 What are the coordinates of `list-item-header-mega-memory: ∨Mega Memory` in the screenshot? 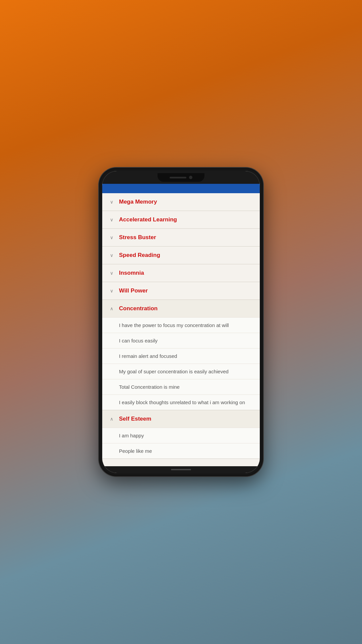 It's located at (181, 202).